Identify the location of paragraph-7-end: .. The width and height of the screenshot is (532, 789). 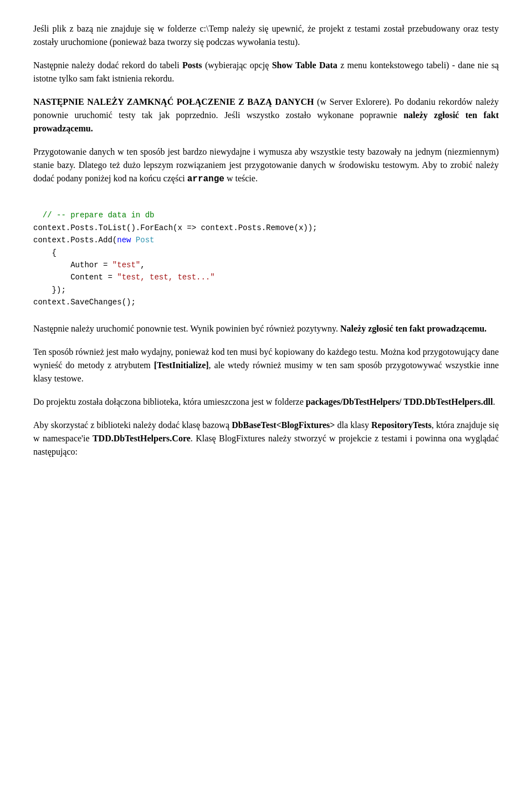
(494, 401).